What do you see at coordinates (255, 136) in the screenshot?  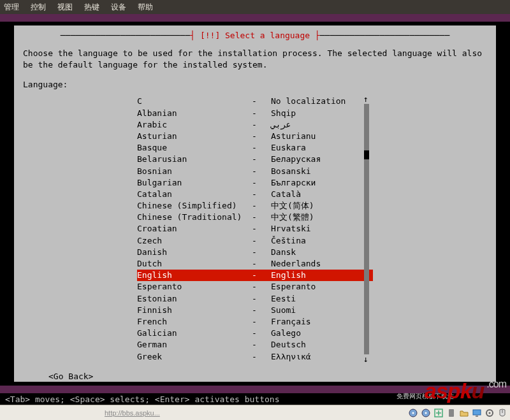 I see `language-option: Asturian-Asturianu` at bounding box center [255, 136].